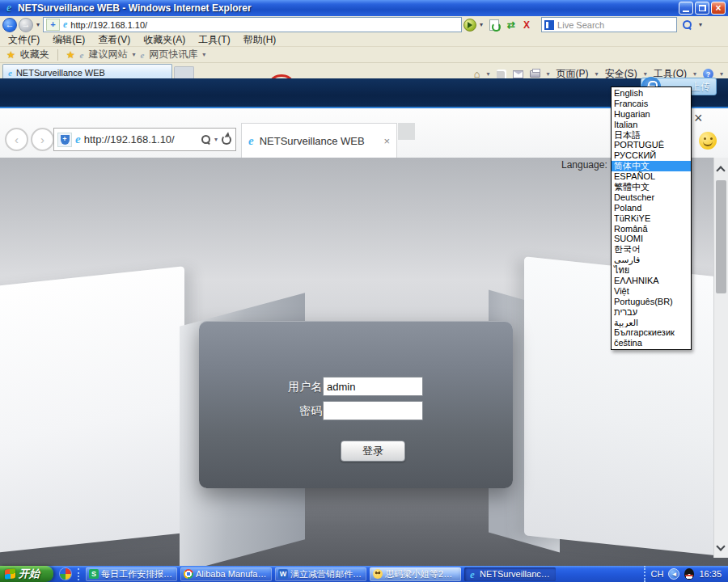  What do you see at coordinates (721, 357) in the screenshot?
I see `page-scrollbar` at bounding box center [721, 357].